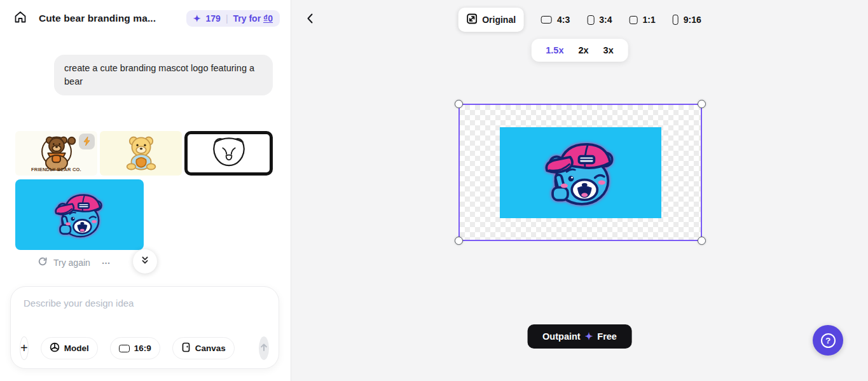 The width and height of the screenshot is (868, 381). Describe the element at coordinates (599, 20) in the screenshot. I see `aspect-option-3-4: 3:4` at that location.